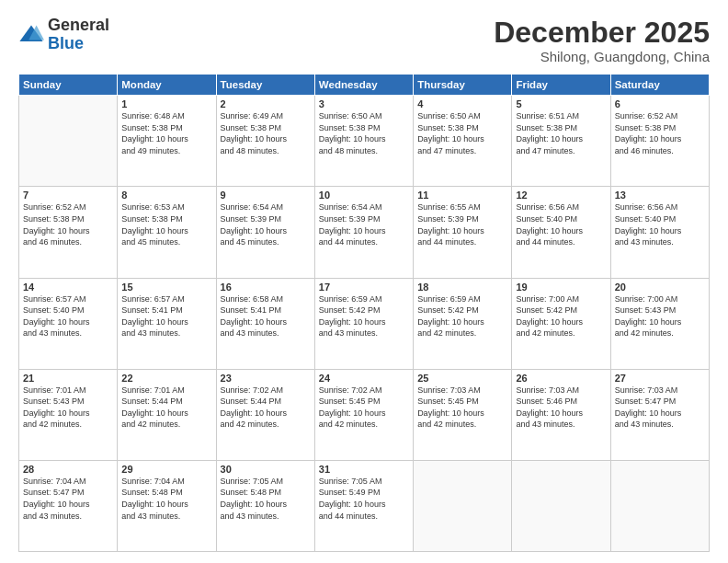  What do you see at coordinates (167, 506) in the screenshot?
I see `day-cell: 29Sunrise: 7:04 AM Sunset: 5:48 PM Dayli…` at bounding box center [167, 506].